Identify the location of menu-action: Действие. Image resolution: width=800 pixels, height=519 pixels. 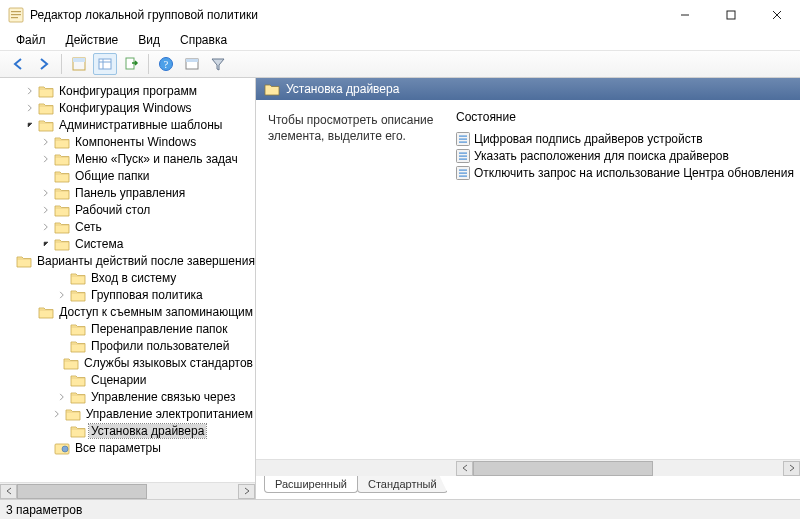
(92, 40).